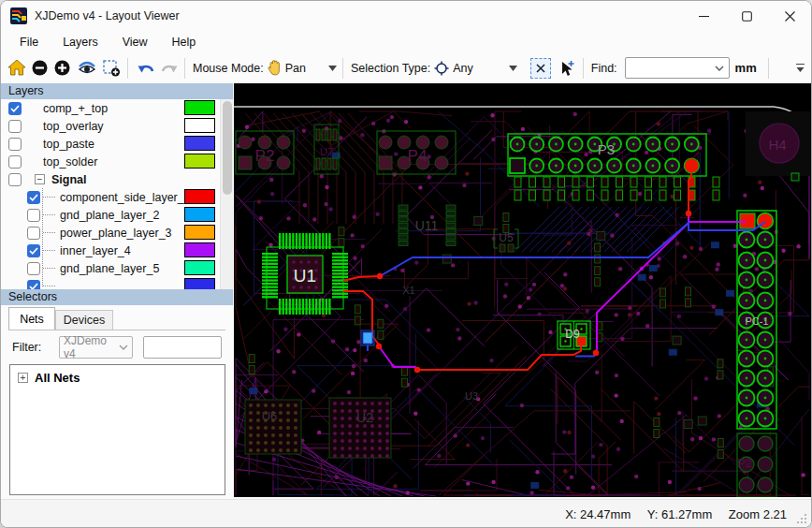 Image resolution: width=812 pixels, height=528 pixels. What do you see at coordinates (269, 416) in the screenshot?
I see `label-u6: U6` at bounding box center [269, 416].